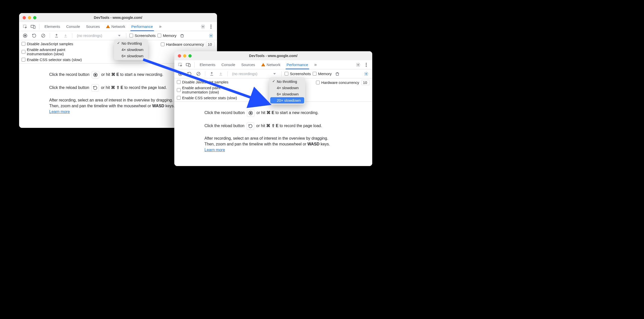  What do you see at coordinates (273, 134) in the screenshot?
I see `performance-help: Click the record button or hit ⌘ E to st…` at bounding box center [273, 134].